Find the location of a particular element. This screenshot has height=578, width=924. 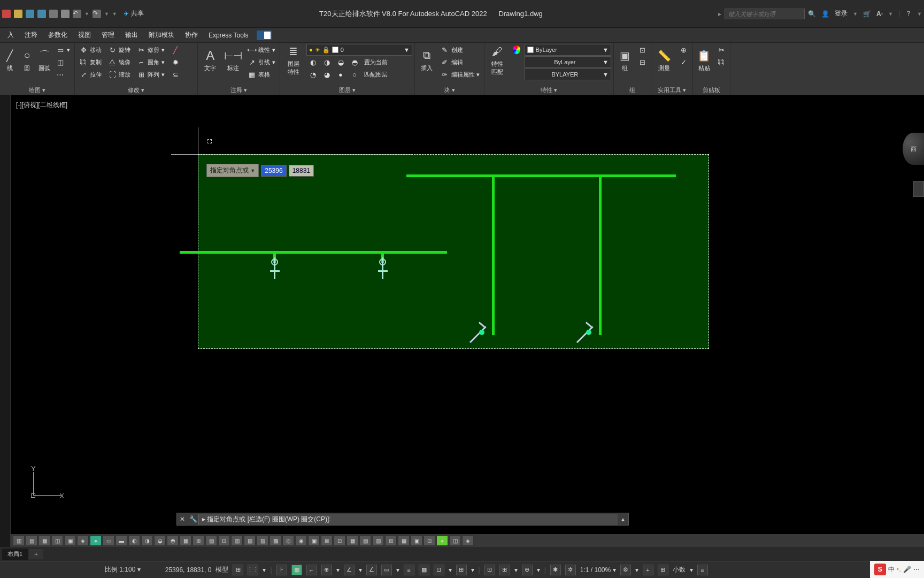

scale-button: ⛶缩放 is located at coordinates (119, 74).